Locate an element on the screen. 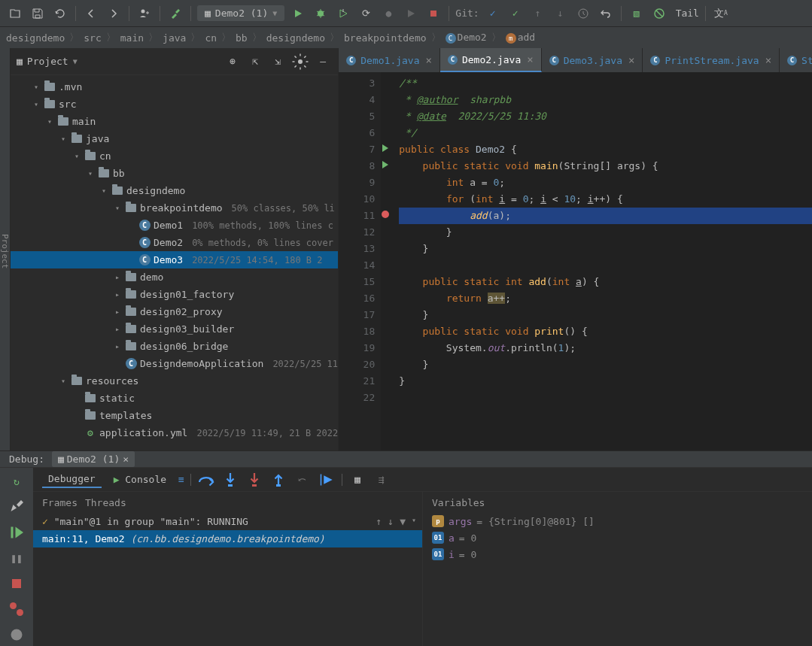 The width and height of the screenshot is (812, 646). tree-item: ▾breakpointdemo50% classes, 50% li is located at coordinates (175, 208).